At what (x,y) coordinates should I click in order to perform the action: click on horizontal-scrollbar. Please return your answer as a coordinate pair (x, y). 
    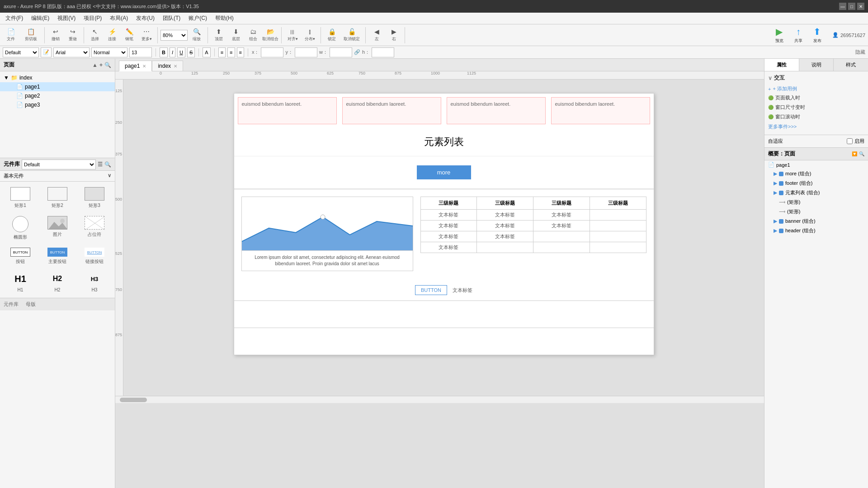
    Looking at the image, I should click on (439, 399).